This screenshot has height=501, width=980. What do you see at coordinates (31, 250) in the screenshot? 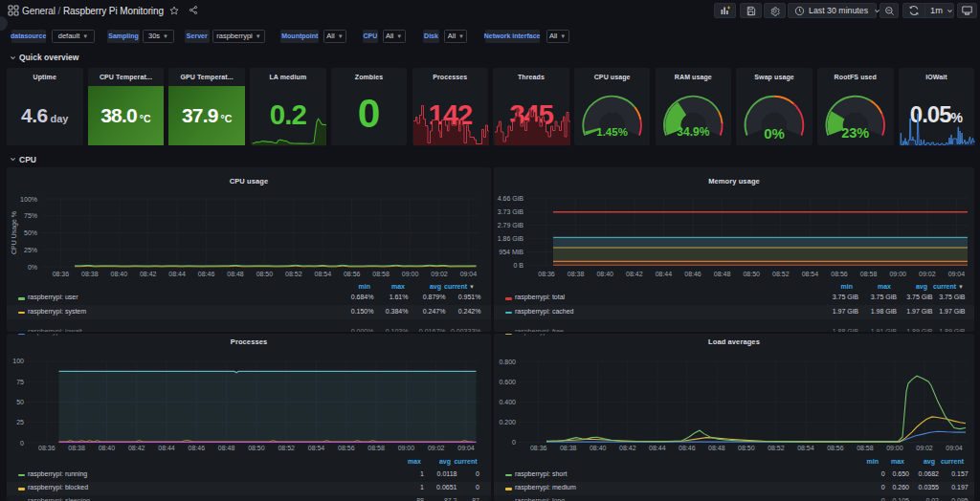
I see `svg-text: 25%` at bounding box center [31, 250].